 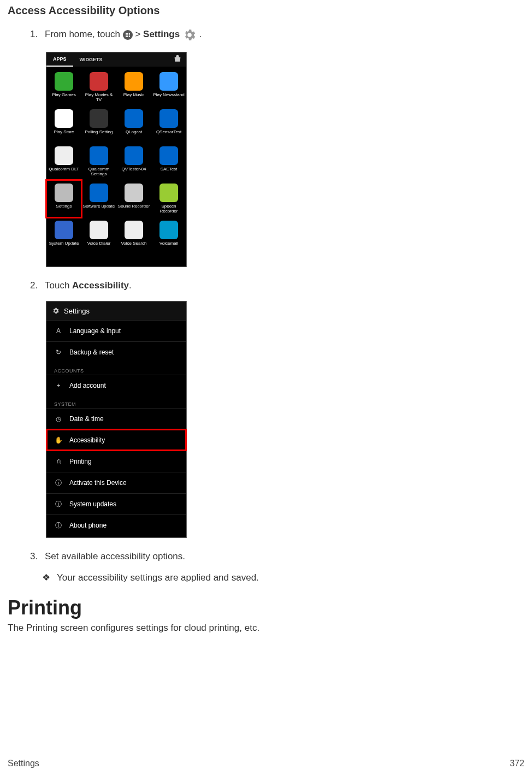 I want to click on app-speech-recorder: Speech Recorder, so click(x=169, y=199).